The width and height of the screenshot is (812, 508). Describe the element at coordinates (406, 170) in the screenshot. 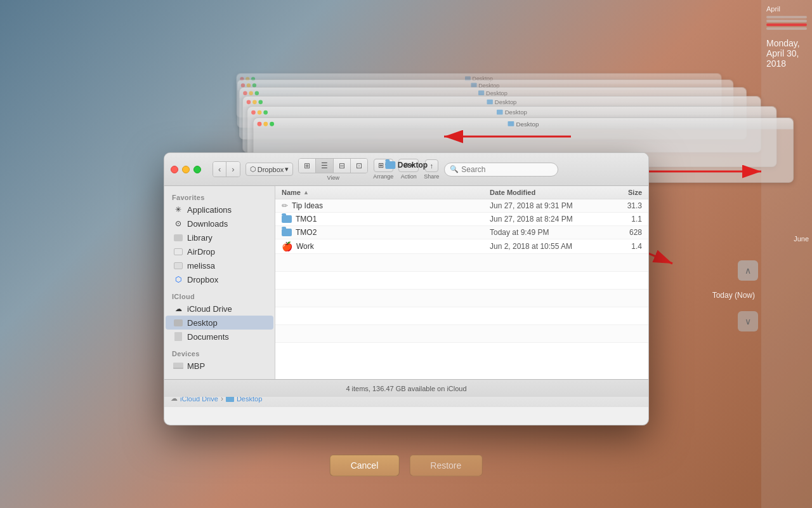

I see `finder-titlebar: ‹ › ⬡ Dropbox ▾ ⊞ ☰ ⊟` at that location.